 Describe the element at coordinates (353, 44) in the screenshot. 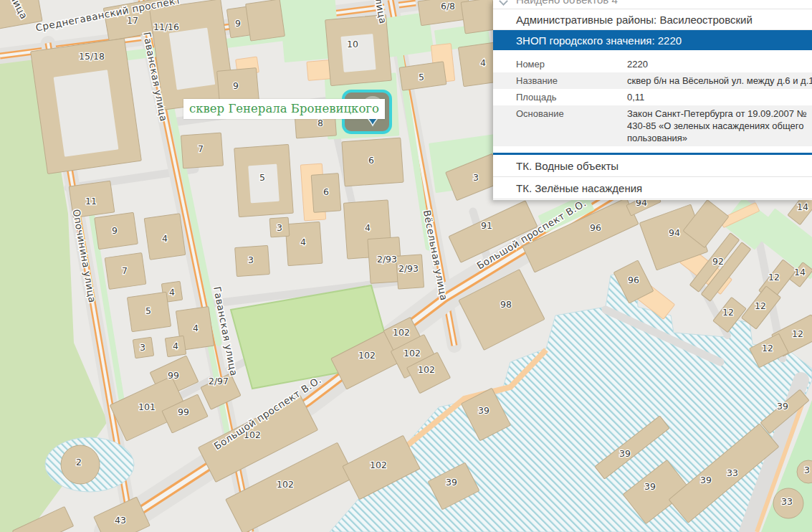

I see `building-number: 10` at that location.